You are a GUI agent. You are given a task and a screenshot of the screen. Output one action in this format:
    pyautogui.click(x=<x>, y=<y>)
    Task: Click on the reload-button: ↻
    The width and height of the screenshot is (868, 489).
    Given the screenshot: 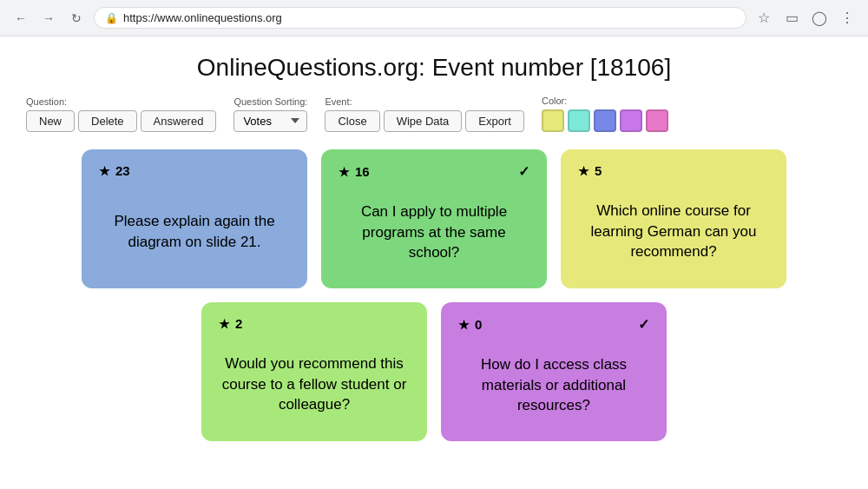 What is the action you would take?
    pyautogui.click(x=76, y=18)
    